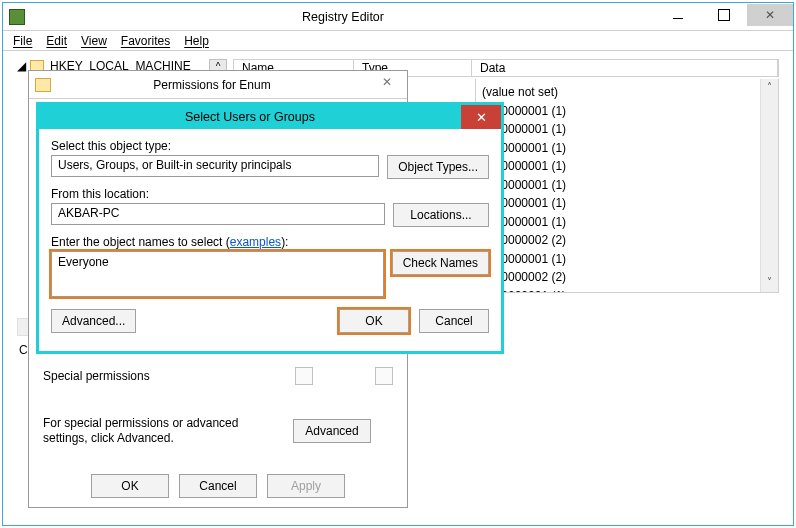 The height and width of the screenshot is (528, 796). What do you see at coordinates (398, 41) in the screenshot?
I see `menubar: File Edit View Favorites Help` at bounding box center [398, 41].